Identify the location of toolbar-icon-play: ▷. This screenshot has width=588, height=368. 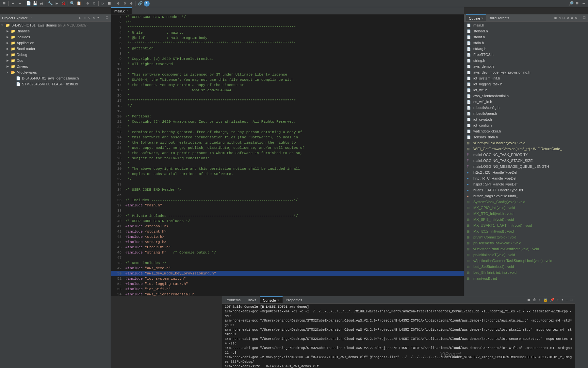
(103, 4).